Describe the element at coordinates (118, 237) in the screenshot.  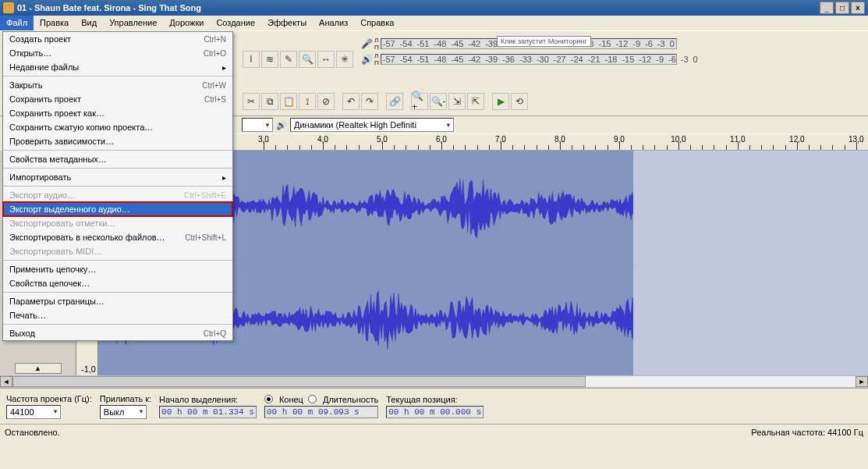
I see `file-menu-item: Экспортировать в несколько файлов…Ctrl+S…` at that location.